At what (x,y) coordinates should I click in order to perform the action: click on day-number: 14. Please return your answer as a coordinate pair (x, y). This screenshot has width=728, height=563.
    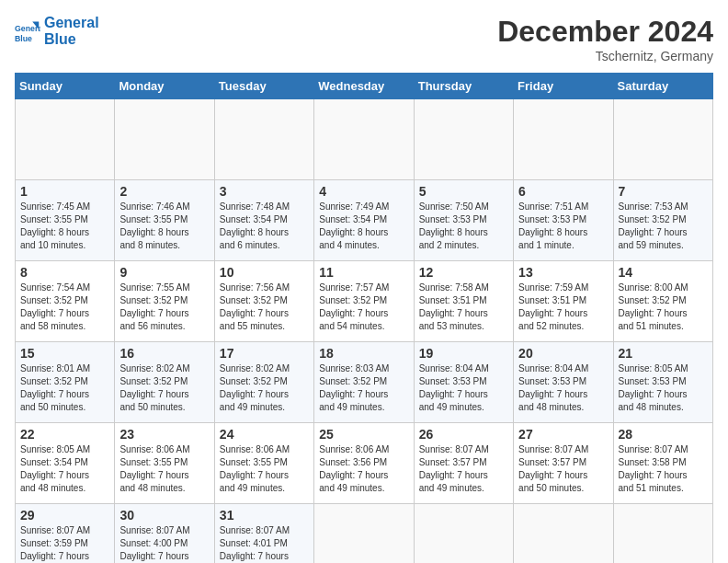
    Looking at the image, I should click on (664, 272).